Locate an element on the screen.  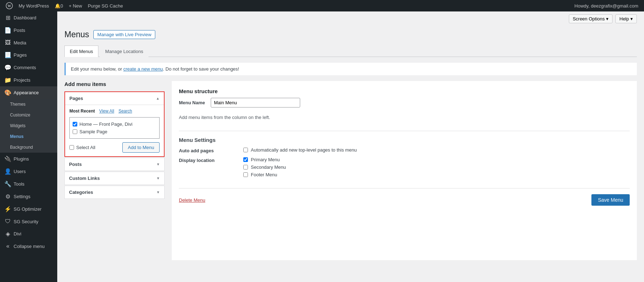
users-icon: 👤 is located at coordinates (8, 171).